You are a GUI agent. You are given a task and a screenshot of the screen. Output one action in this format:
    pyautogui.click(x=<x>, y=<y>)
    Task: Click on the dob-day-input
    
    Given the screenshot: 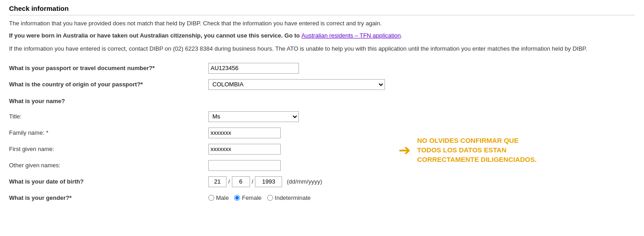 What is the action you would take?
    pyautogui.click(x=217, y=182)
    